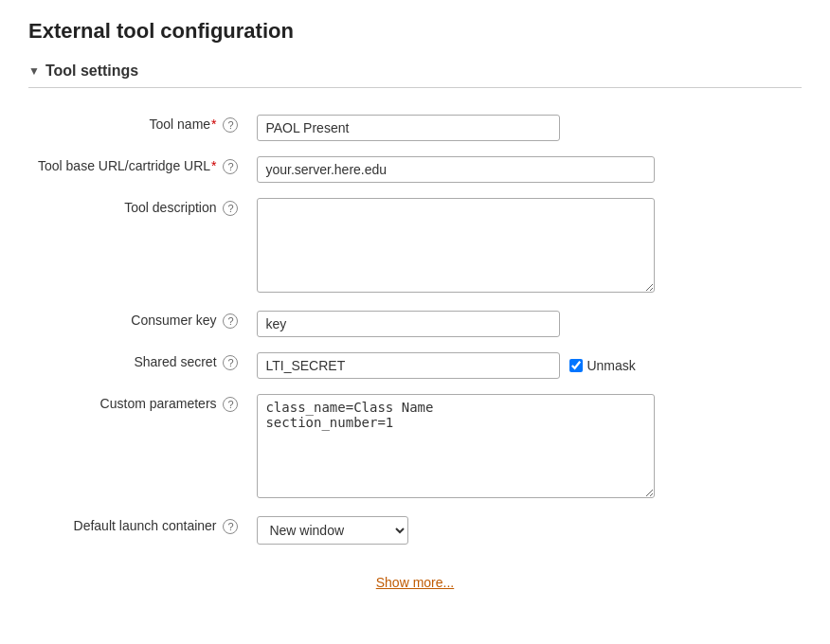 The width and height of the screenshot is (830, 644). I want to click on tool-name-help-icon: ?, so click(230, 125).